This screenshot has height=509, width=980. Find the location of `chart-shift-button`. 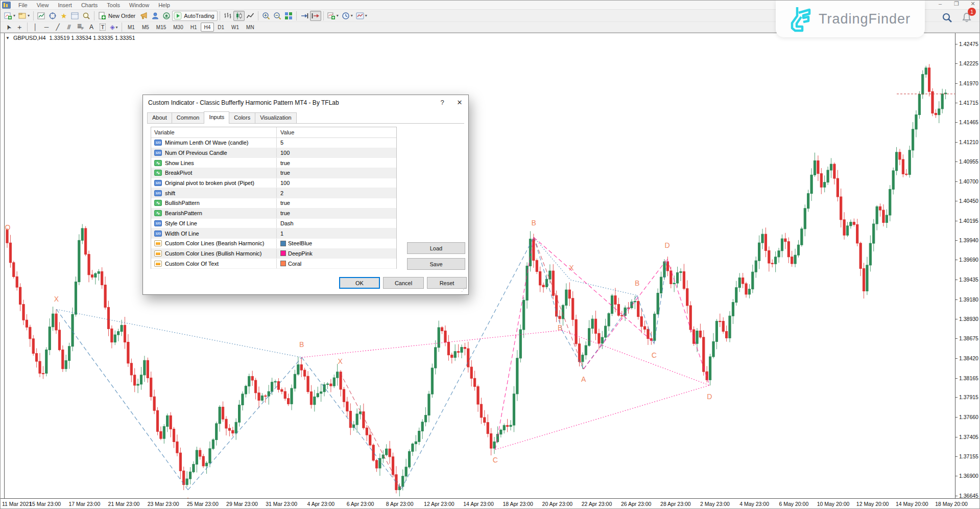

chart-shift-button is located at coordinates (316, 16).